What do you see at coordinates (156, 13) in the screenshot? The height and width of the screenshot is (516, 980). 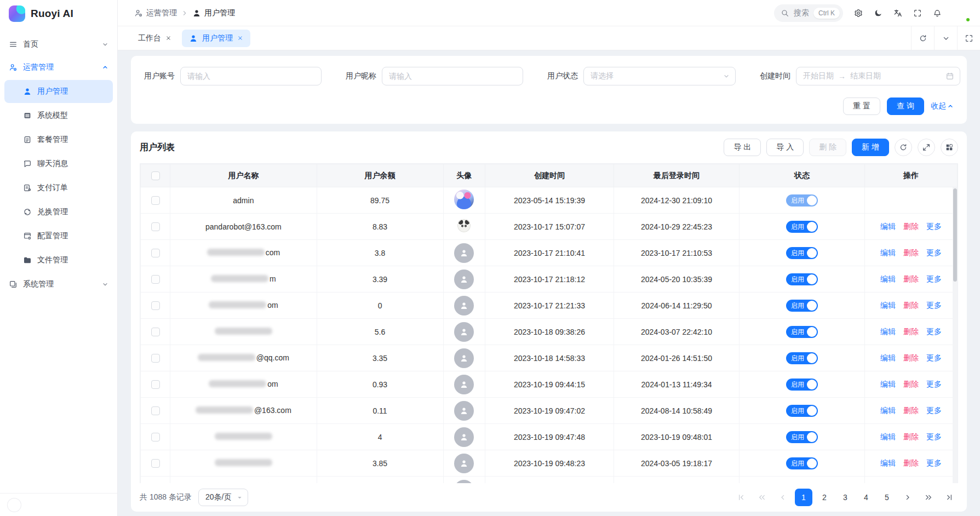 I see `breadcrumb-item-operations: 运营管理` at bounding box center [156, 13].